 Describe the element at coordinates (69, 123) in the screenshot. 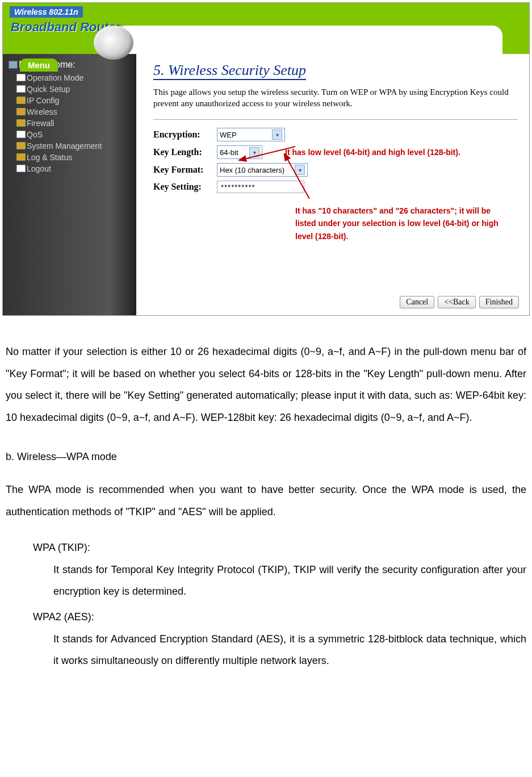

I see `sidebar-item-firewall: Firewall` at that location.